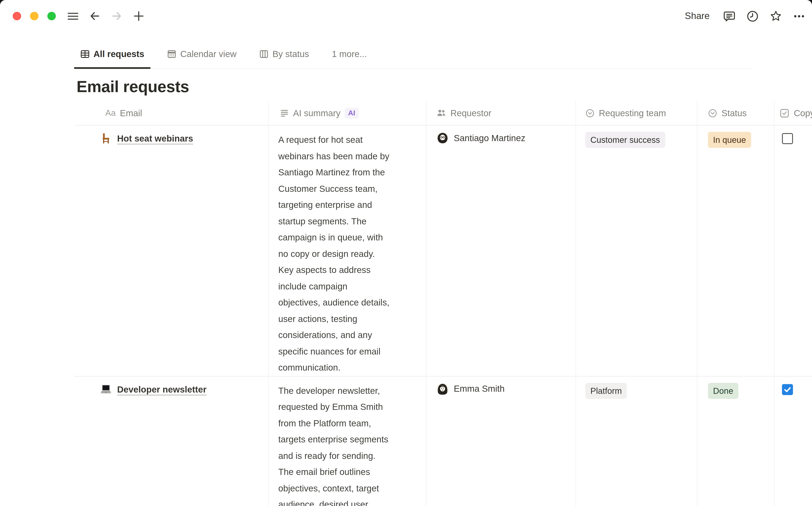 The width and height of the screenshot is (812, 506). I want to click on star-icon, so click(776, 16).